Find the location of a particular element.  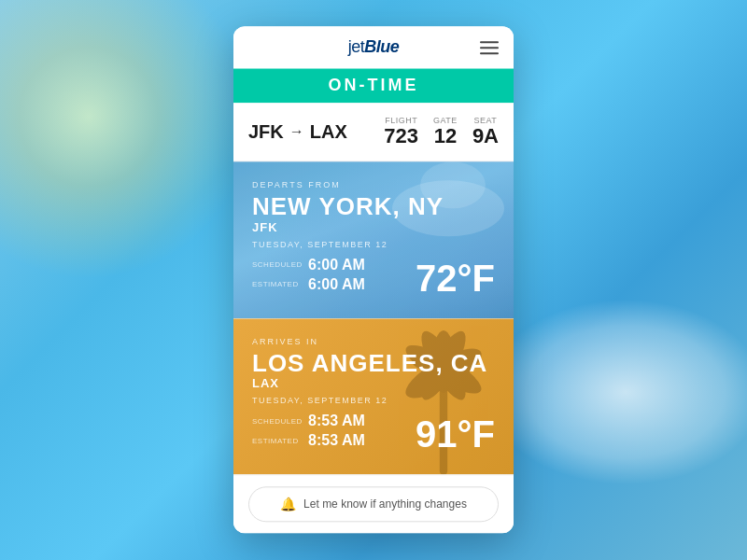

departure-temperature: 72°F is located at coordinates (456, 278).